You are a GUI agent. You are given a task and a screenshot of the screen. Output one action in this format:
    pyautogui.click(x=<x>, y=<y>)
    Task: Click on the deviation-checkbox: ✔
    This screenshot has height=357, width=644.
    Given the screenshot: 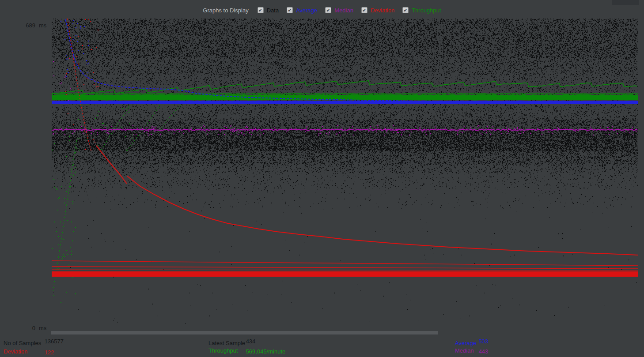 What is the action you would take?
    pyautogui.click(x=364, y=10)
    